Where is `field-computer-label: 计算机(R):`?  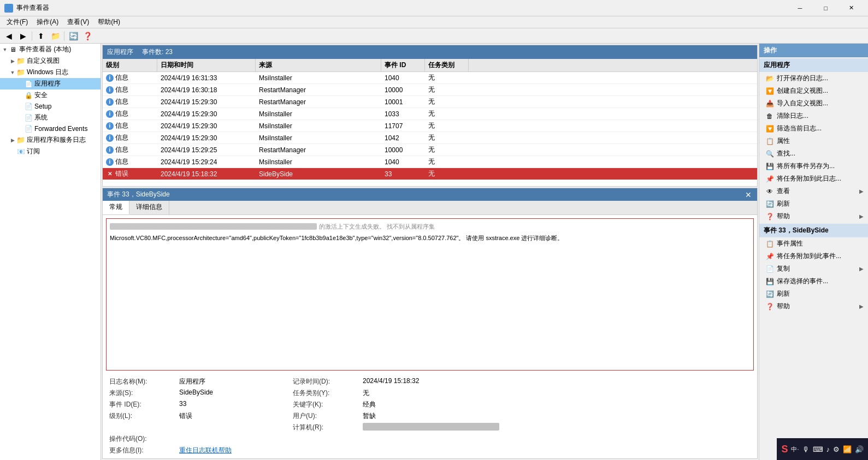
field-computer-label: 计算机(R): is located at coordinates (326, 428).